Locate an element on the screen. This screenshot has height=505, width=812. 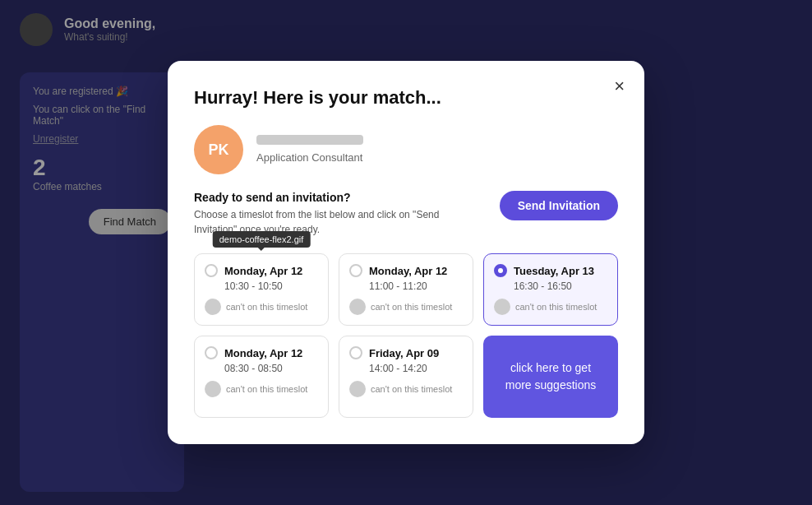
match-role: Application Consultant is located at coordinates (309, 158).